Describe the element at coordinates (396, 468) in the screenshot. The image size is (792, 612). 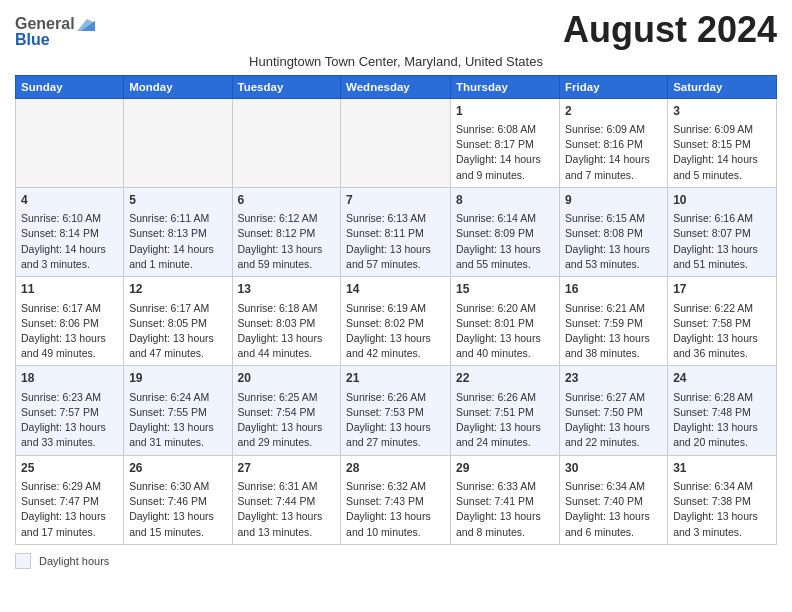
I see `day-number: 28` at that location.